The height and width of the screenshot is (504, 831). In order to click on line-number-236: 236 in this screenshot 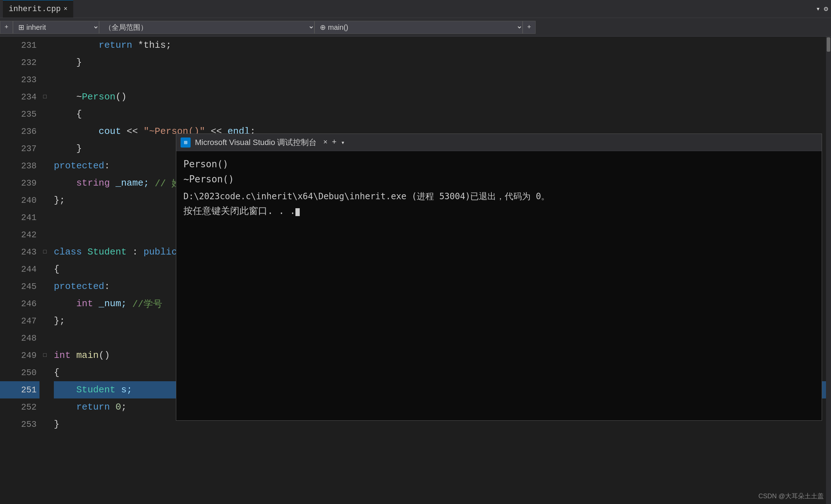, I will do `click(20, 131)`.